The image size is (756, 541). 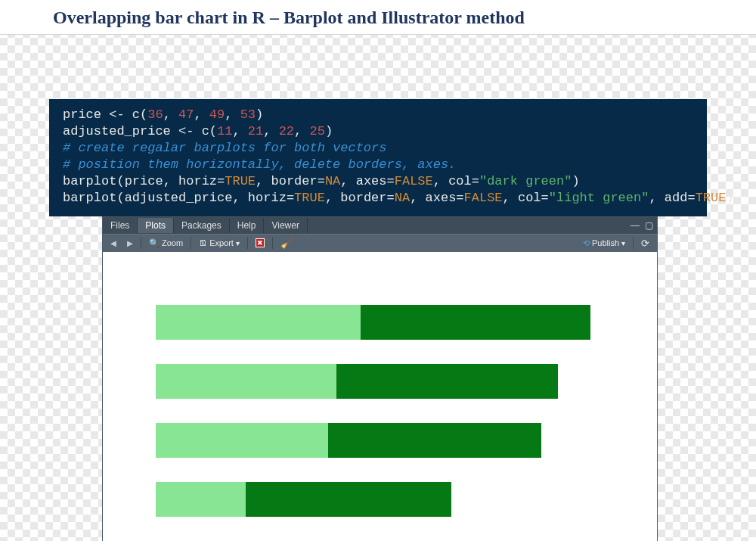 I want to click on pane-tabs: Files Plots Packages Help Viewer — ▢, so click(x=380, y=225).